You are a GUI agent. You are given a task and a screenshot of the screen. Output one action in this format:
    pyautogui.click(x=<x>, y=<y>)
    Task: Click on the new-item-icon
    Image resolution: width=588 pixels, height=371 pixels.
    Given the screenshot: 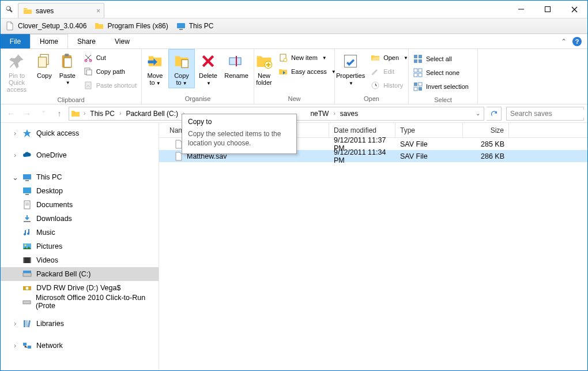 What is the action you would take?
    pyautogui.click(x=283, y=58)
    